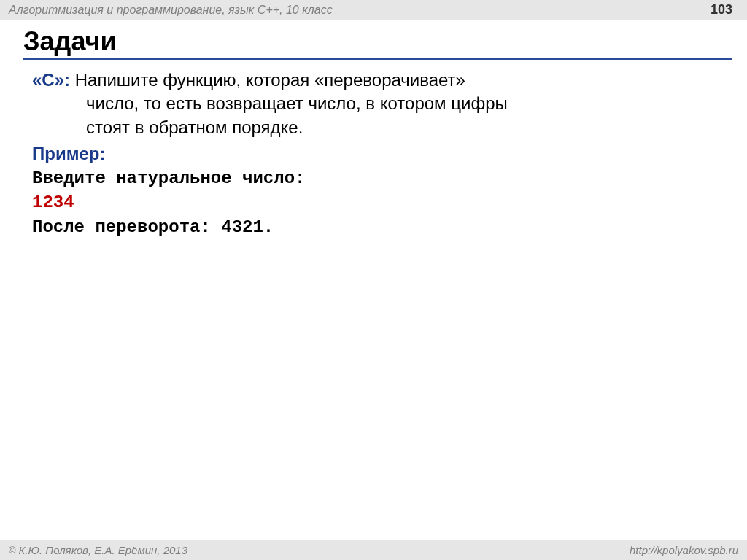 The image size is (747, 560). I want to click on copyright-icon: ©, so click(12, 550).